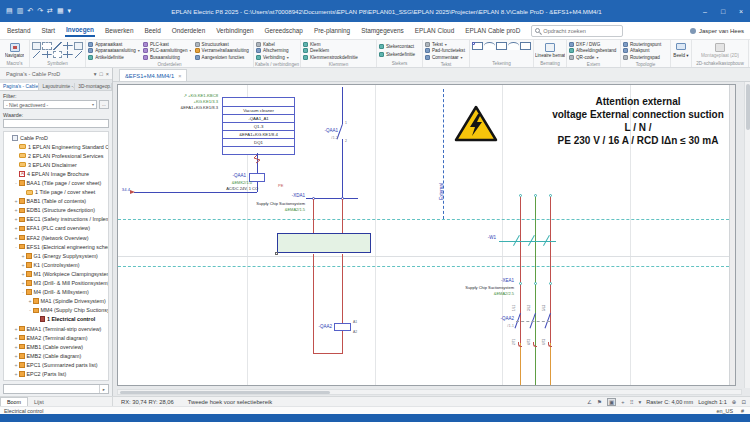 Image resolution: width=750 pixels, height=422 pixels. What do you see at coordinates (56, 320) in the screenshot?
I see `tree-item: 1 Electrical control` at bounding box center [56, 320].